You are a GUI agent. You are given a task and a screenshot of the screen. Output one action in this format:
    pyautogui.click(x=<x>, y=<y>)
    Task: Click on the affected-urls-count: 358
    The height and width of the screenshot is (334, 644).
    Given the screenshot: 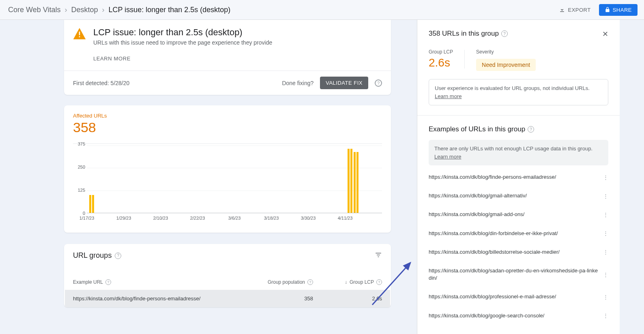 What is the action you would take?
    pyautogui.click(x=228, y=127)
    